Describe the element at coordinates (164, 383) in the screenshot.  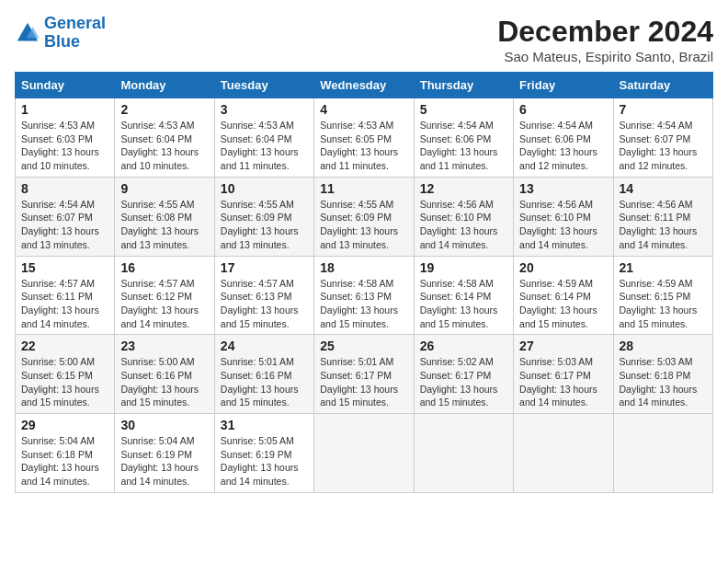
I see `day-info: Sunrise: 5:00 AM Sunset: 6:16 PM Dayligh…` at that location.